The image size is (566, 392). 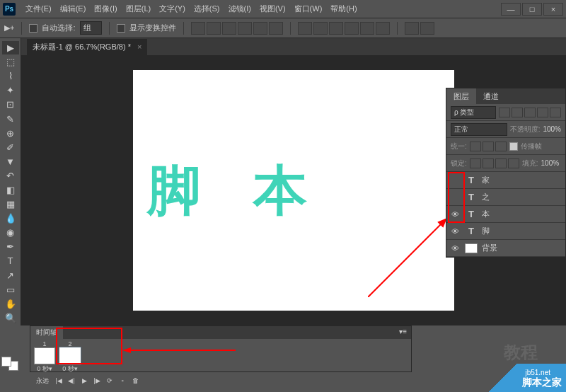 What do you see at coordinates (550, 163) in the screenshot?
I see `fill-value: 100%` at bounding box center [550, 163].